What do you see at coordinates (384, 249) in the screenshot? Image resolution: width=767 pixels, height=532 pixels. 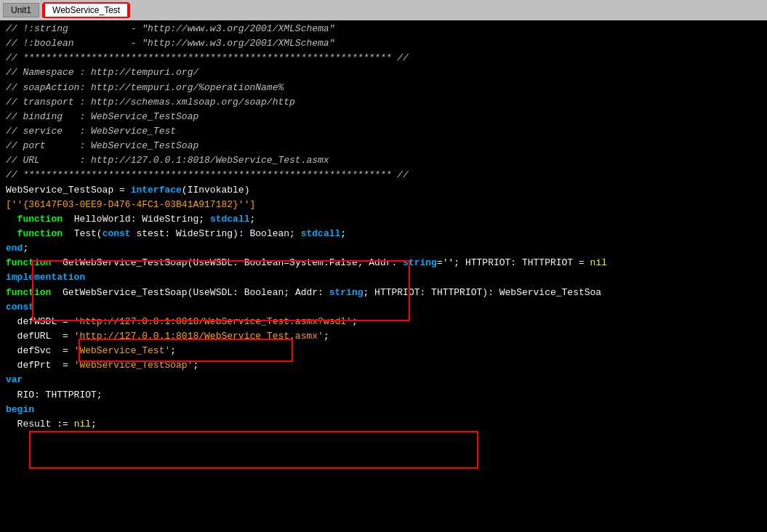 I see `code-line: end;` at bounding box center [384, 249].